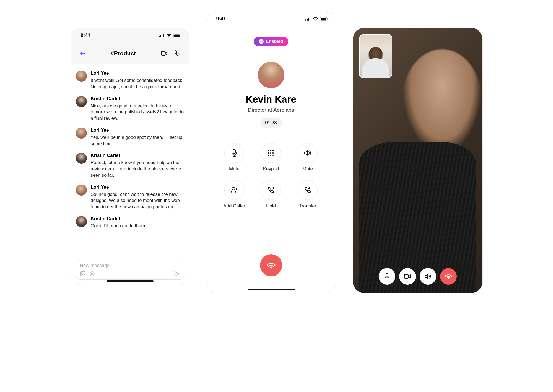 This screenshot has width=553, height=392. What do you see at coordinates (428, 276) in the screenshot?
I see `speaker-toggle` at bounding box center [428, 276].